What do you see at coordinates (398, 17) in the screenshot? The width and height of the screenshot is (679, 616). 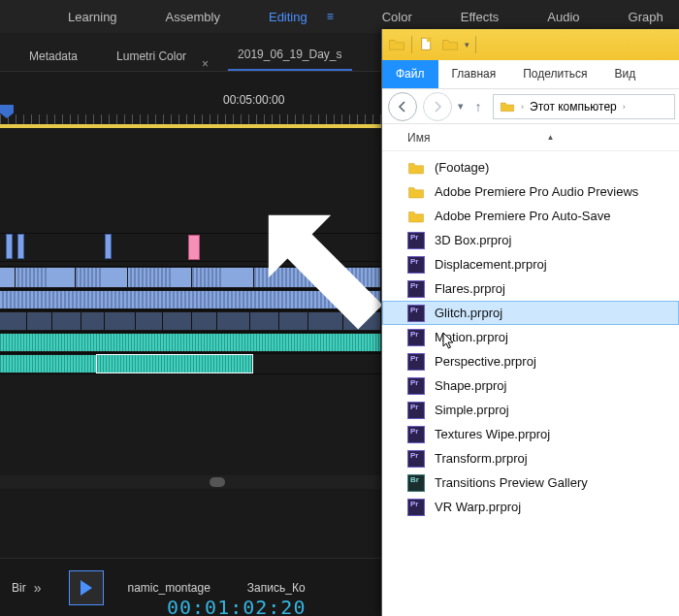 I see `workspace-tab-color: Color` at bounding box center [398, 17].